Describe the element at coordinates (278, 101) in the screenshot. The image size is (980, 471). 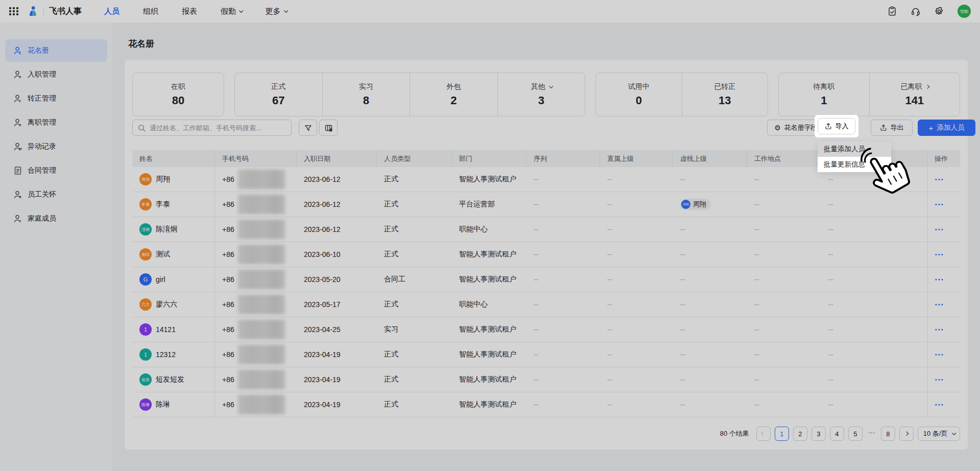
I see `stat-value: 67` at that location.